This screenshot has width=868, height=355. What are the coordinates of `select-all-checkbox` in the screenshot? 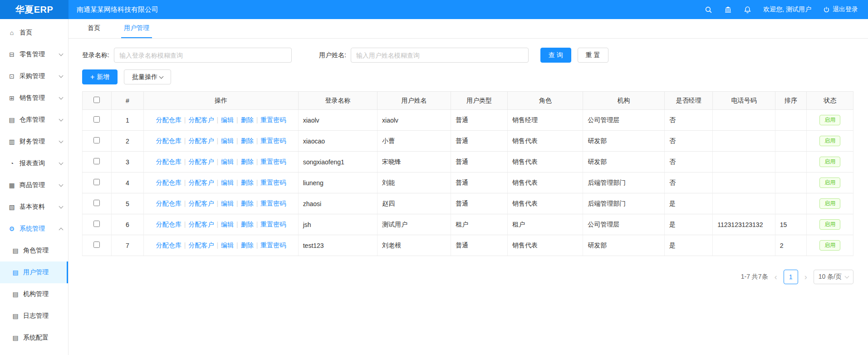 It's located at (97, 100).